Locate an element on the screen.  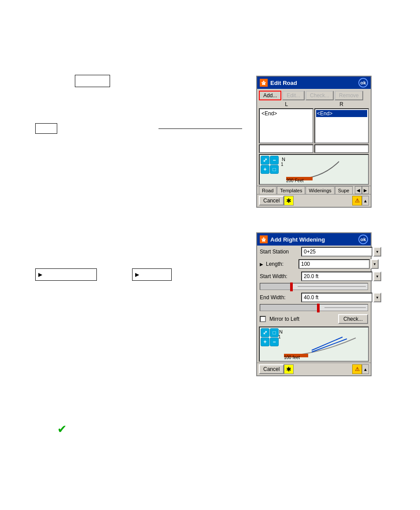
titlebar-left: 🛣 Edit Road is located at coordinates (278, 83).